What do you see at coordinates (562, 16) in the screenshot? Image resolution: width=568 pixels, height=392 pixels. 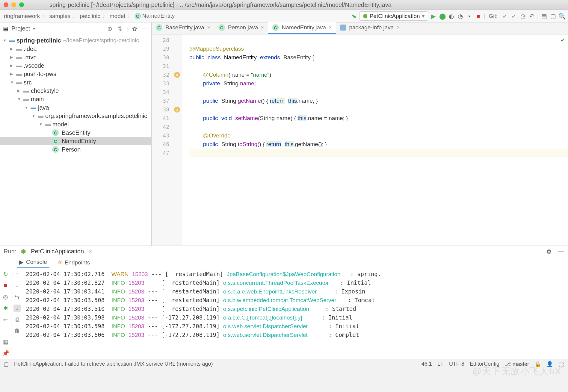 I see `search-icon: 🔍` at bounding box center [562, 16].